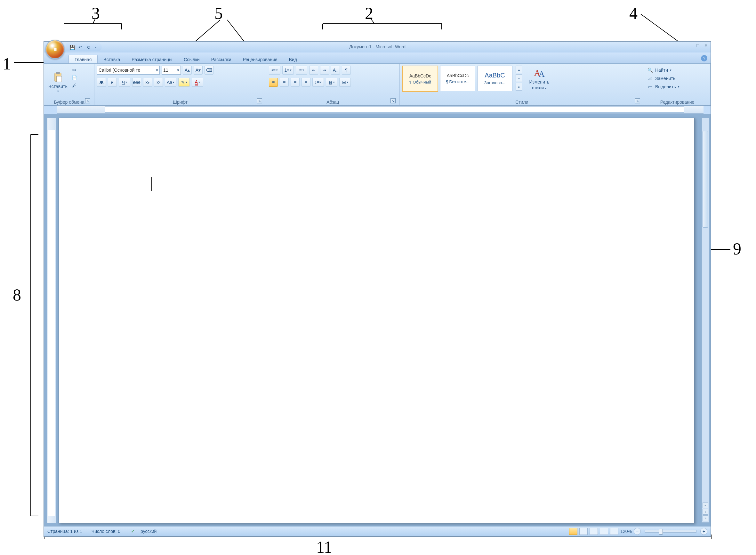 Image resolution: width=756 pixels, height=555 pixels. What do you see at coordinates (260, 59) in the screenshot?
I see `tab-review: Рецензирование` at bounding box center [260, 59].